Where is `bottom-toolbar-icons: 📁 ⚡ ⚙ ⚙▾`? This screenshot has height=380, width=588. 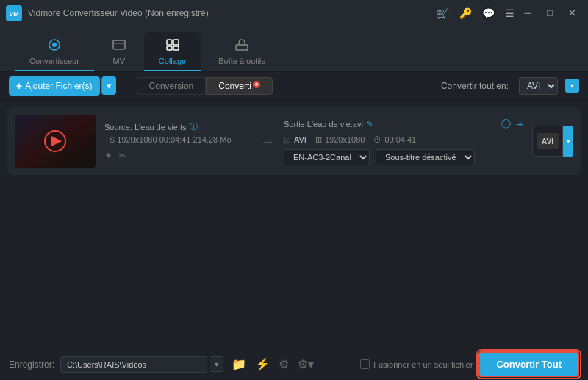
bottom-toolbar-icons: 📁 ⚡ ⚙ ⚙▾ is located at coordinates (273, 365).